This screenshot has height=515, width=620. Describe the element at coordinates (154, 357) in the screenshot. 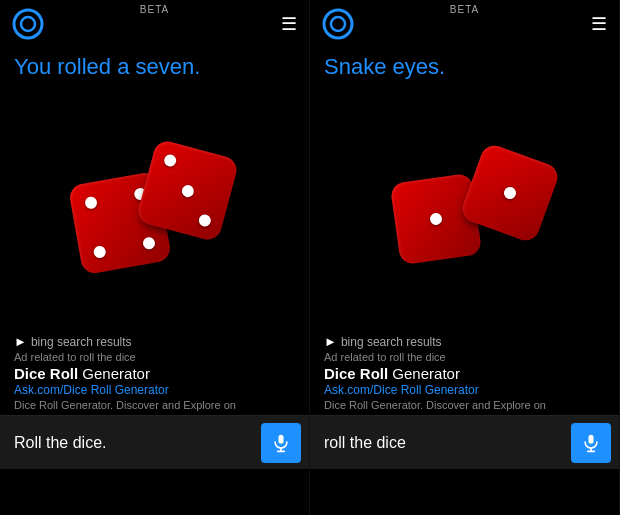

I see `ad-line-left: Ad related to roll the dice` at that location.